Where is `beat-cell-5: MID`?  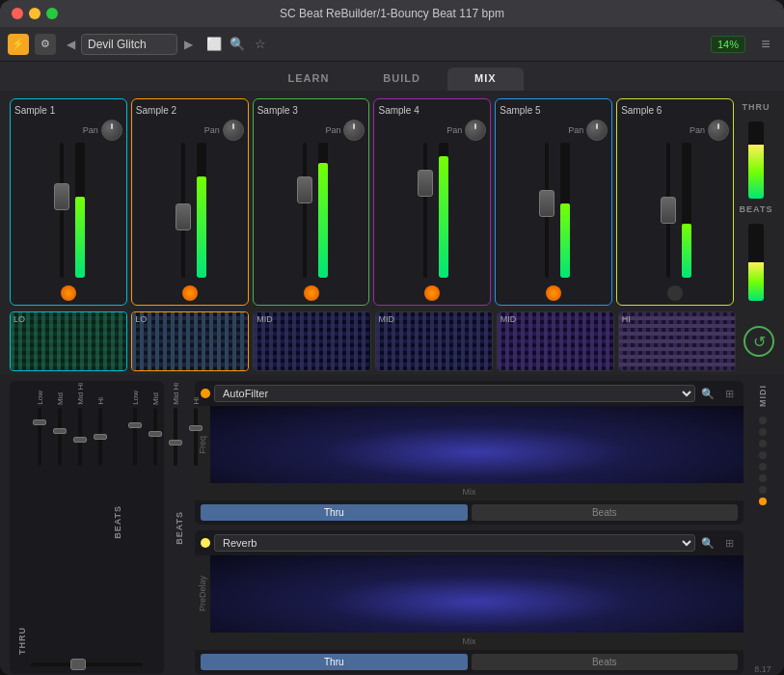 beat-cell-5: MID is located at coordinates (555, 341).